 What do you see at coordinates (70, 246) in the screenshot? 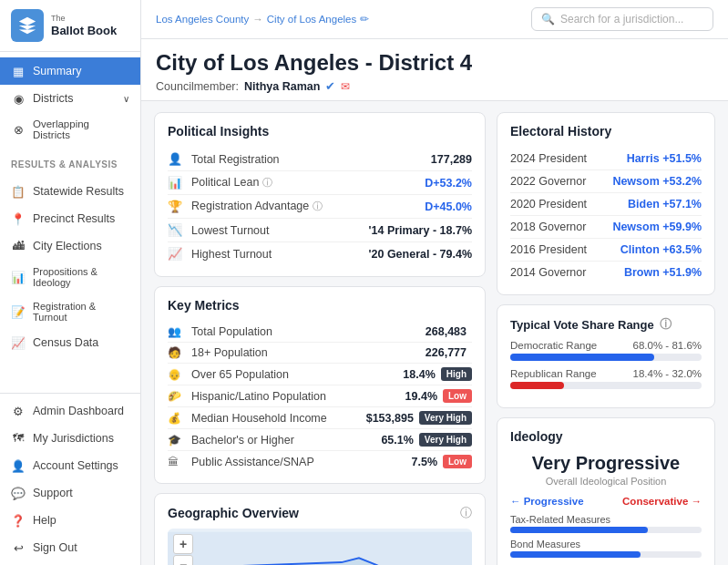
I see `sidebar-item-city: 🏙 City Elections` at bounding box center [70, 246].